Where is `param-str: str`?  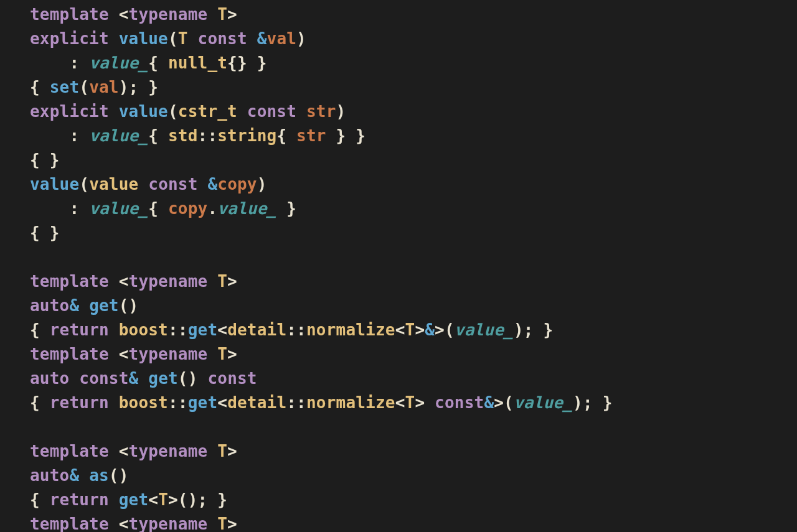
param-str: str is located at coordinates (321, 111).